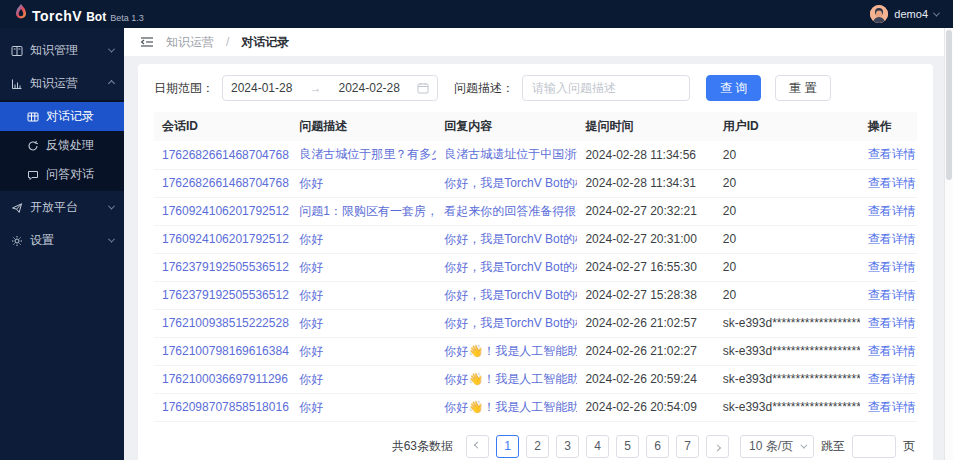 Image resolution: width=953 pixels, height=460 pixels. I want to click on time-cell: 2024-02-28 11:34:56, so click(646, 155).